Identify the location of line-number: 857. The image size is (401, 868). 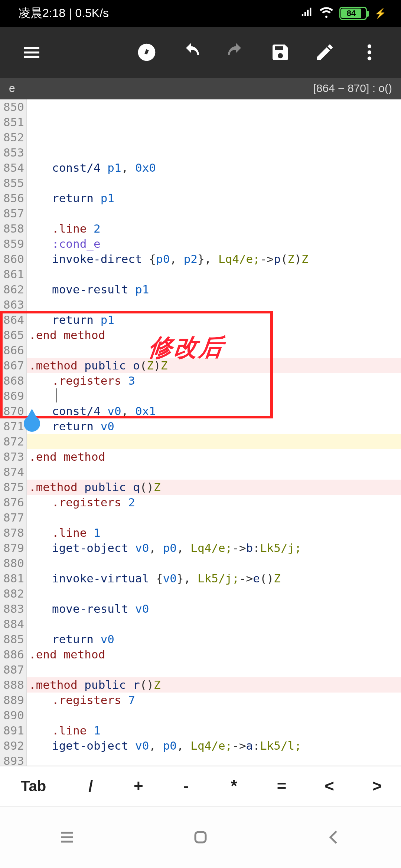
(13, 214).